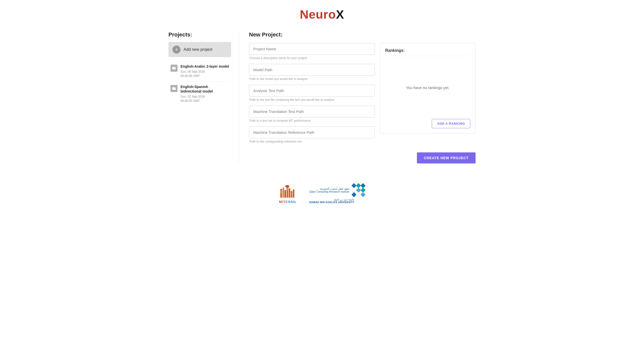  Describe the element at coordinates (332, 202) in the screenshot. I see `hbku-english: HAMAD BIN KHALIFA UNIVERSITY` at that location.